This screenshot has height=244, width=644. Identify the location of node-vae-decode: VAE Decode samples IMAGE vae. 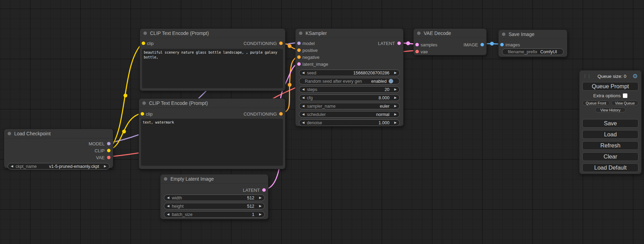
(450, 42).